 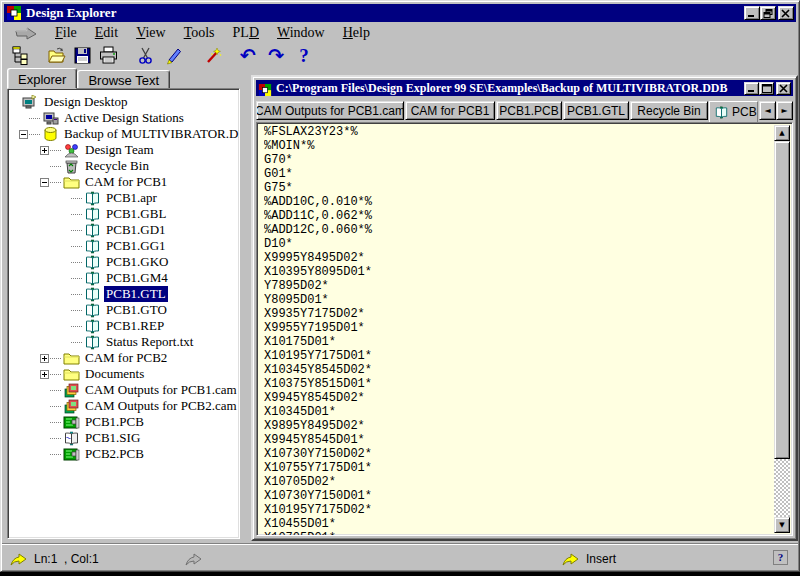 What do you see at coordinates (124, 294) in the screenshot?
I see `tree-item-pcb1-gtl: PCB1.GTL` at bounding box center [124, 294].